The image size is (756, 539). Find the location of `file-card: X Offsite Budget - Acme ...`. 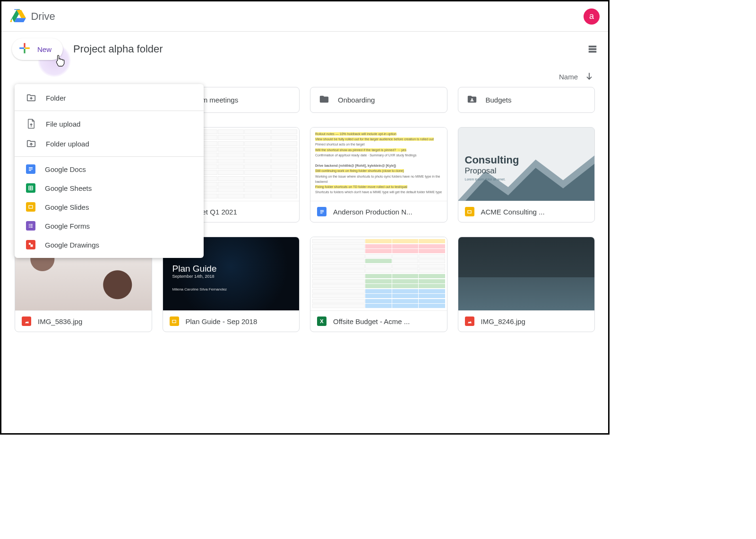

file-card: X Offsite Budget - Acme ... is located at coordinates (379, 284).